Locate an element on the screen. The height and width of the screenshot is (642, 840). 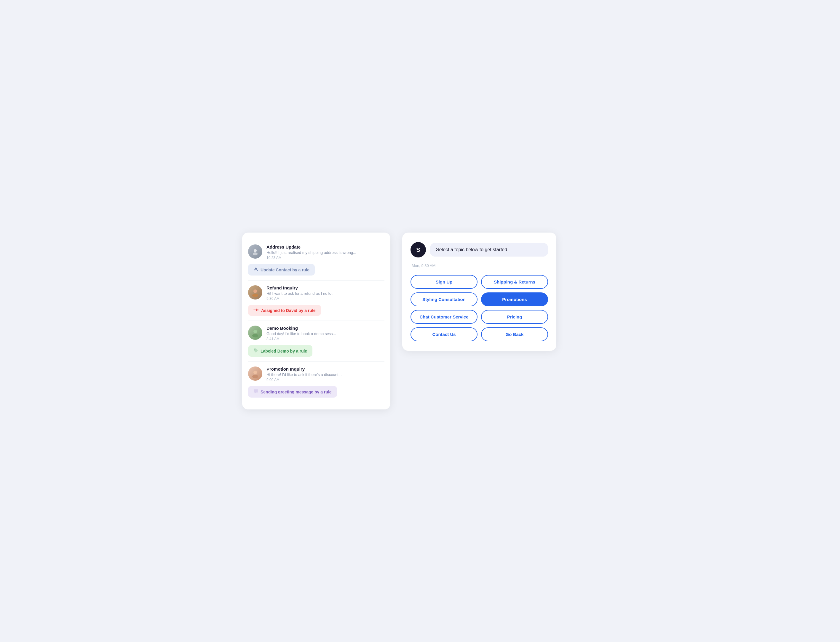
chat-avatar-letter: S is located at coordinates (418, 250).